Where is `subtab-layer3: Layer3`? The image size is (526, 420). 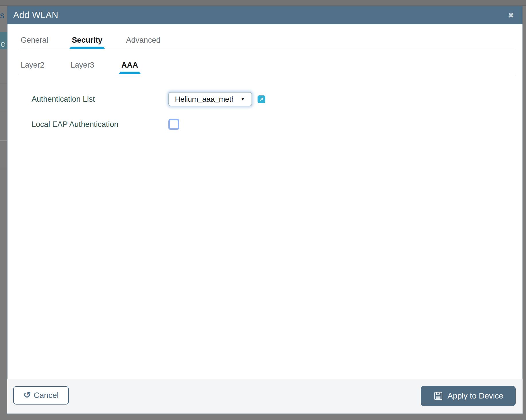 subtab-layer3: Layer3 is located at coordinates (83, 67).